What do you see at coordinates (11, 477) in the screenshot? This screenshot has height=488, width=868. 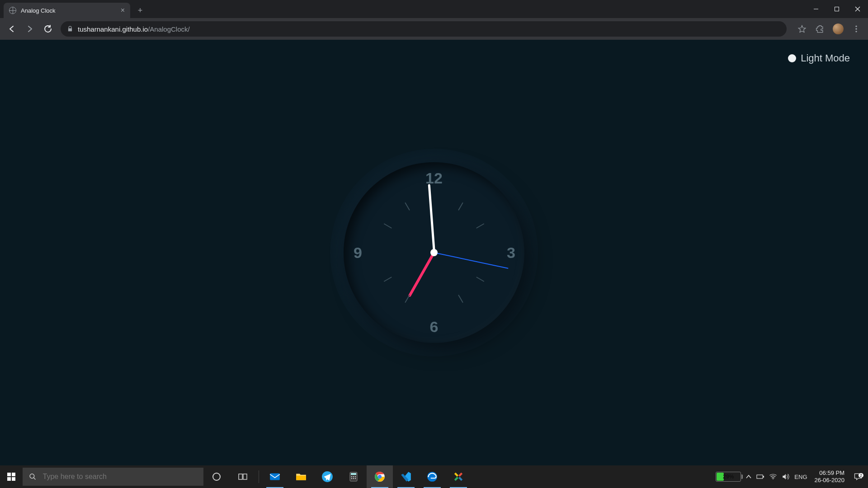 I see `start-button` at bounding box center [11, 477].